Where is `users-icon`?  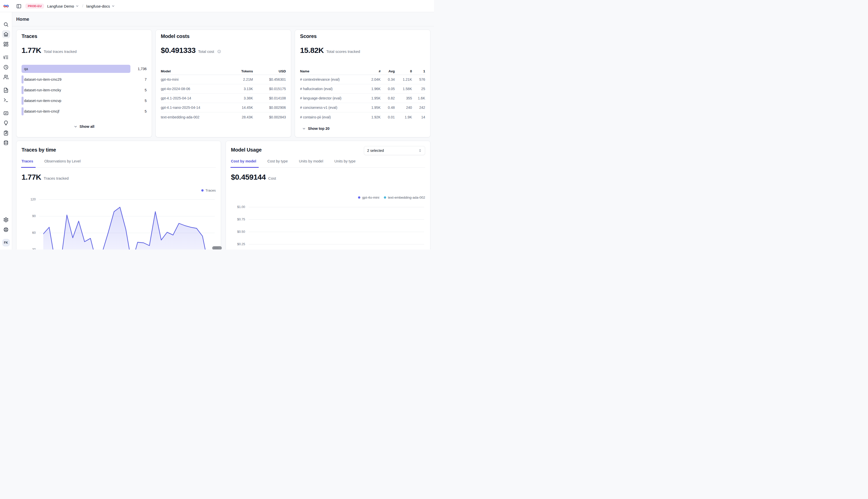
users-icon is located at coordinates (6, 77).